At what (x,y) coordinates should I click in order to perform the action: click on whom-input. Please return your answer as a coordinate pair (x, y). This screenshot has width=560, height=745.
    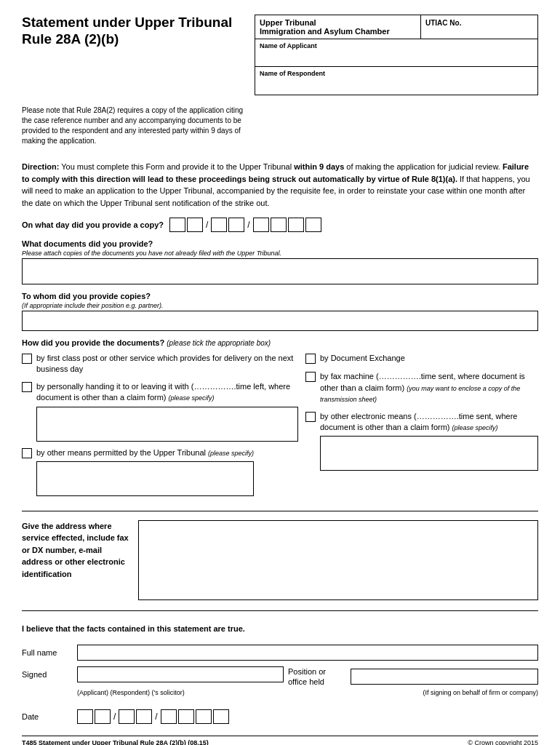
    Looking at the image, I should click on (280, 321).